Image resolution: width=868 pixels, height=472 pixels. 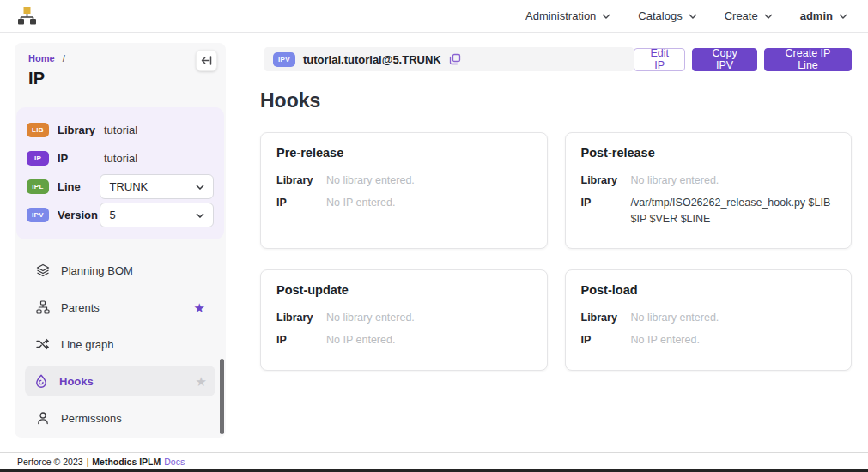 What do you see at coordinates (404, 191) in the screenshot?
I see `card-pre-release: Pre-release Library No library entered. …` at bounding box center [404, 191].